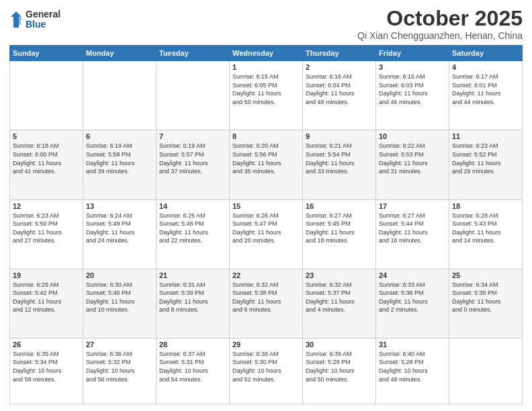 The height and width of the screenshot is (411, 532). I want to click on calendar-cell: 18Sunrise: 6:28 AM Sunset: 5:43 PM Dayli…, so click(486, 234).